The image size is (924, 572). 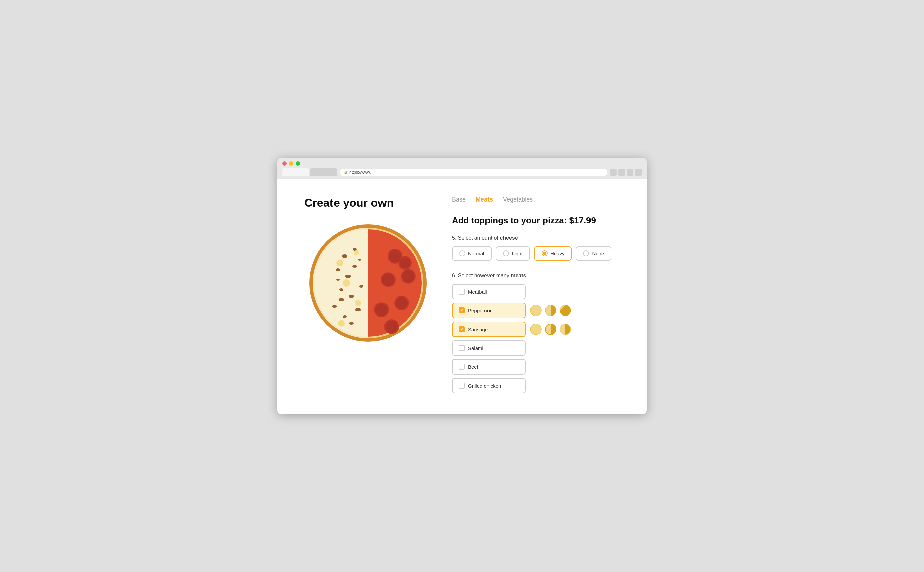 What do you see at coordinates (462, 385) in the screenshot?
I see `grilled-chicken-checkbox` at bounding box center [462, 385].